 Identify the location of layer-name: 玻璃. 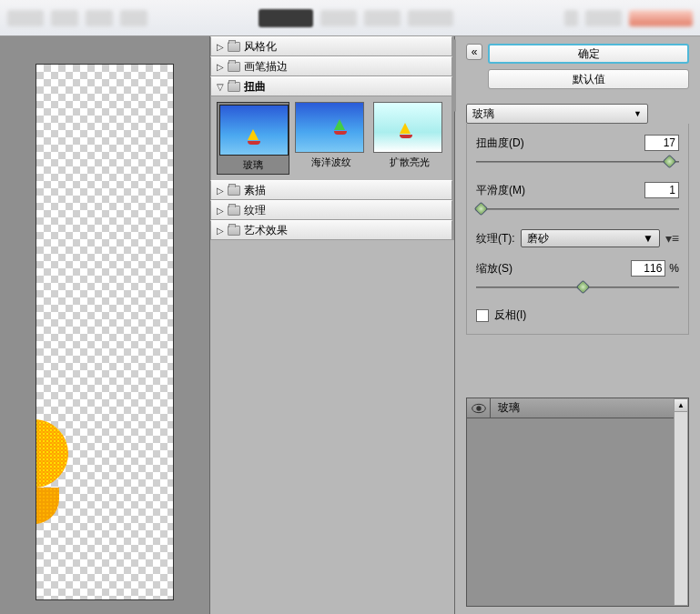
(505, 408).